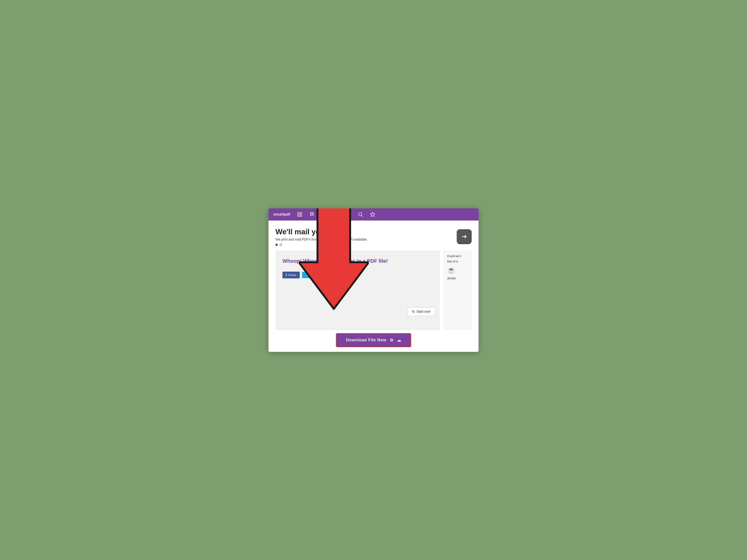 The width and height of the screenshot is (747, 560). Describe the element at coordinates (312, 215) in the screenshot. I see `merge-icon` at that location.